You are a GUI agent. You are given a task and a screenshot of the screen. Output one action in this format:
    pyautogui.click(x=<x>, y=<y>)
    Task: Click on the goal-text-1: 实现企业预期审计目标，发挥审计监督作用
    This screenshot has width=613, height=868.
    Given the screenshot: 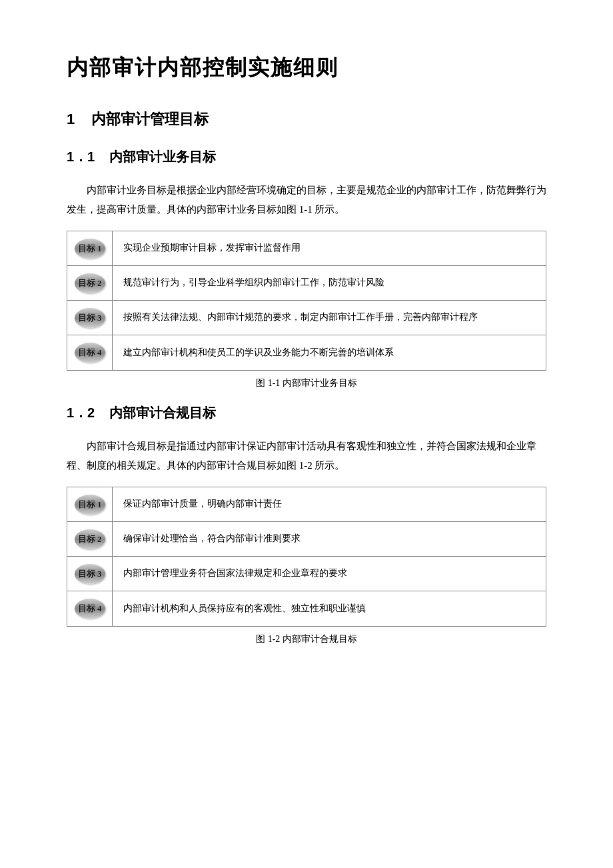 What is the action you would take?
    pyautogui.click(x=329, y=248)
    